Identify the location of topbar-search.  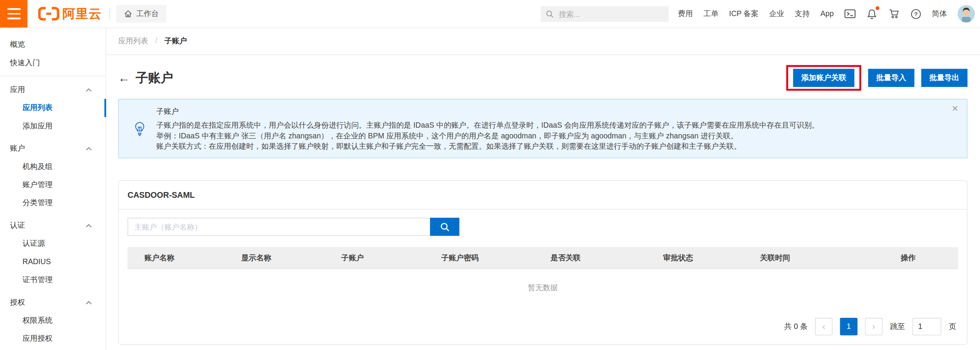
(605, 14).